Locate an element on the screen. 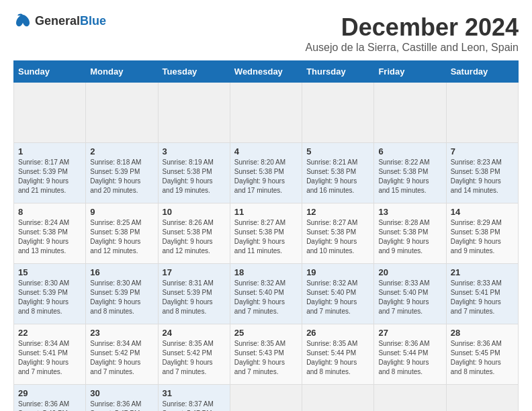  day-info: Sunrise: 8:32 AM Sunset: 5:40 PM Dayligh… is located at coordinates (266, 298).